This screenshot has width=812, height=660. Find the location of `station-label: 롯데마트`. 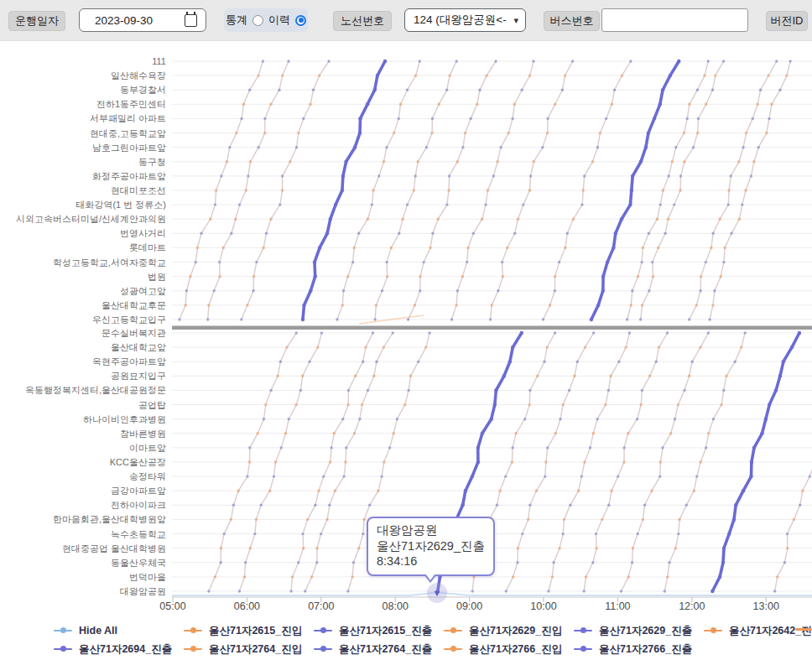

station-label: 롯데마트 is located at coordinates (83, 247).